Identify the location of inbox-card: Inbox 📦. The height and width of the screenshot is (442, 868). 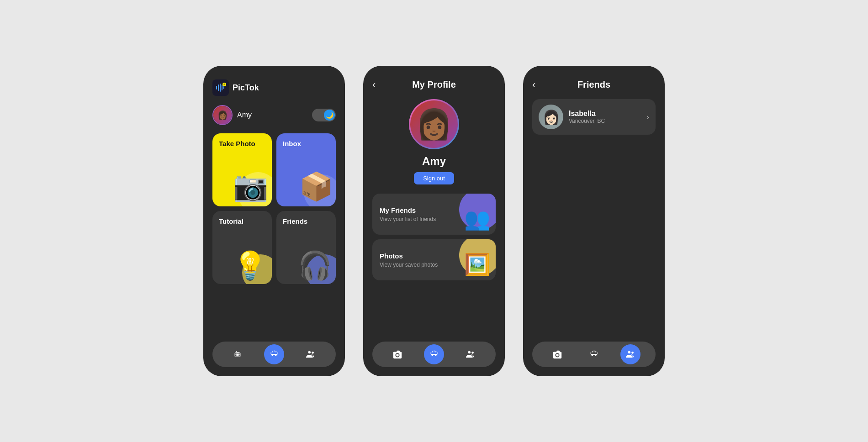
(306, 170).